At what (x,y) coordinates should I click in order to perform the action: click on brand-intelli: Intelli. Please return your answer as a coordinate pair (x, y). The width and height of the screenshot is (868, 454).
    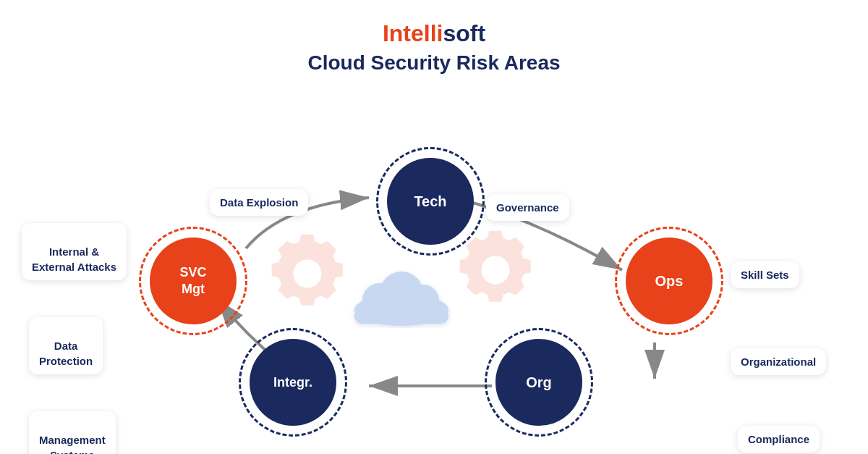
    Looking at the image, I should click on (413, 33).